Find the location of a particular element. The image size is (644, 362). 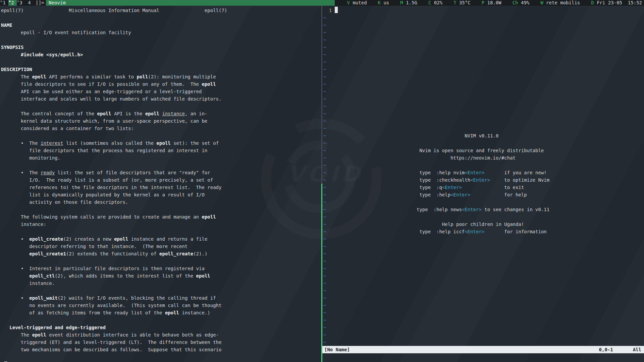

man-line: #include <sys/epoll.h> is located at coordinates (161, 55).